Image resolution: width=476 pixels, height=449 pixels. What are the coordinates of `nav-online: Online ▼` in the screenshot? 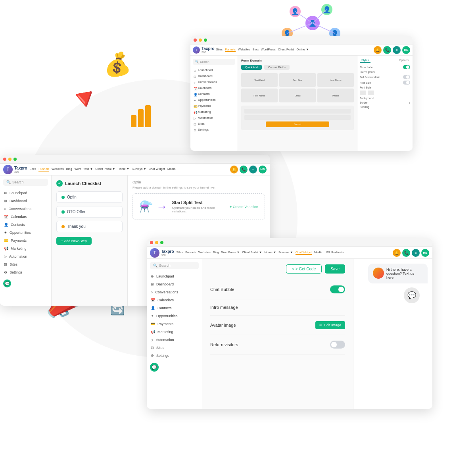 It's located at (303, 50).